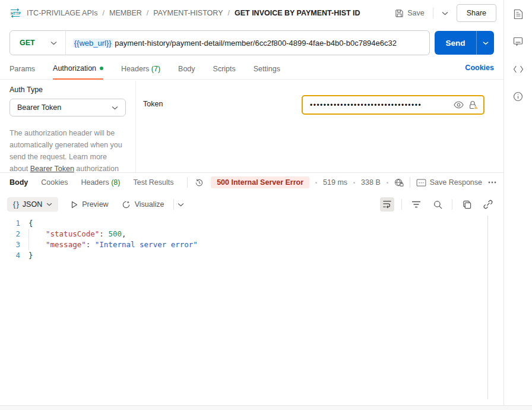 The image size is (532, 410). I want to click on code-token: :, so click(103, 234).